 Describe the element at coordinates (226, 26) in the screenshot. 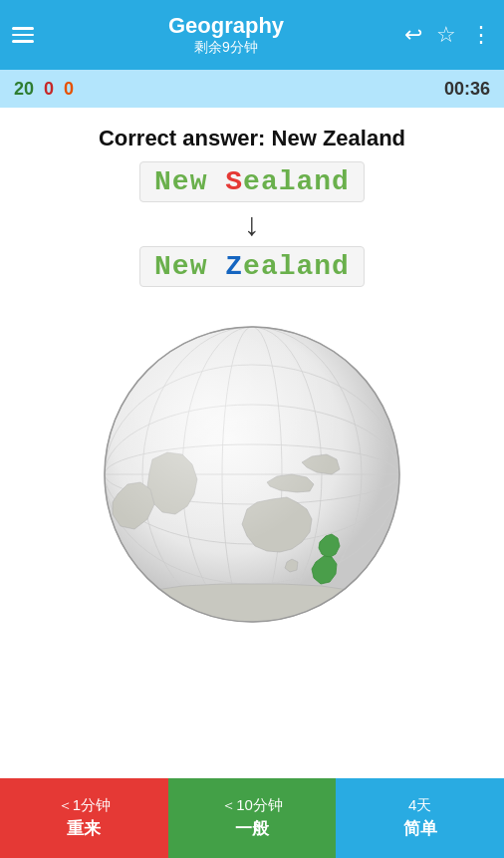

I see `app-title: Geography` at that location.